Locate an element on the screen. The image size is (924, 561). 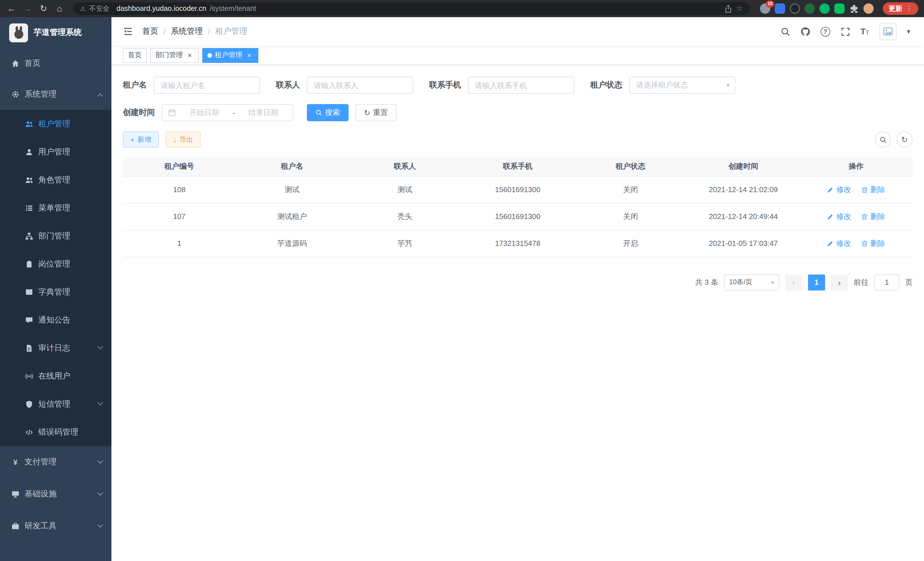
tenant-name-input is located at coordinates (207, 85).